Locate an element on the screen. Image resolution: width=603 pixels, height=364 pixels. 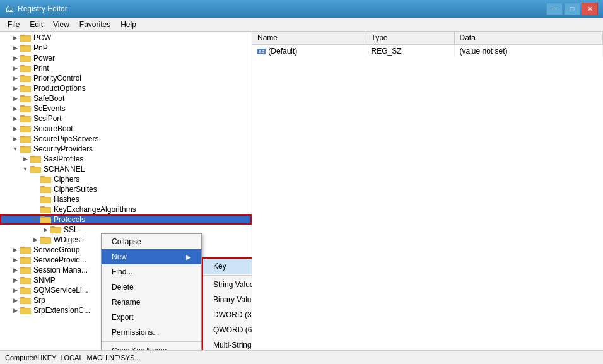
maximize-button: □ is located at coordinates (572, 9).